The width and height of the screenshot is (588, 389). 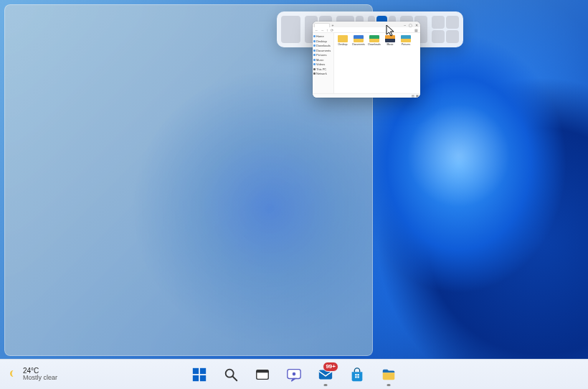 What do you see at coordinates (321, 65) in the screenshot?
I see `nav-item-label: Videos` at bounding box center [321, 65].